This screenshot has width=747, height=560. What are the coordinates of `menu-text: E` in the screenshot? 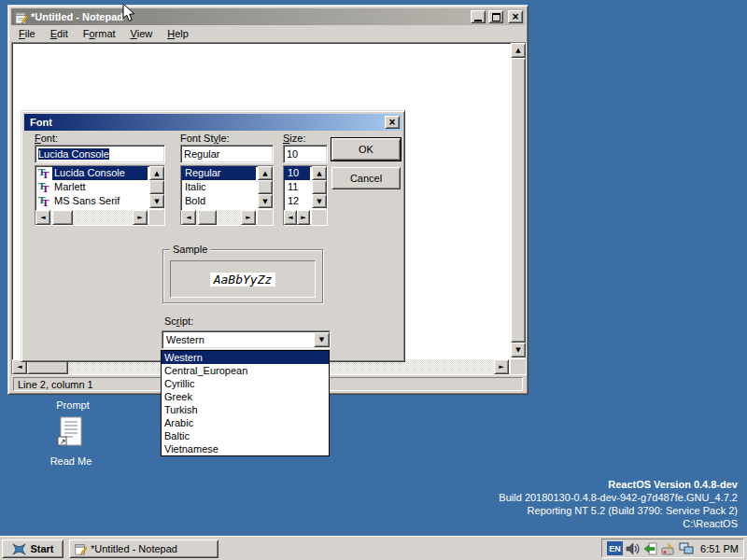 It's located at (54, 34).